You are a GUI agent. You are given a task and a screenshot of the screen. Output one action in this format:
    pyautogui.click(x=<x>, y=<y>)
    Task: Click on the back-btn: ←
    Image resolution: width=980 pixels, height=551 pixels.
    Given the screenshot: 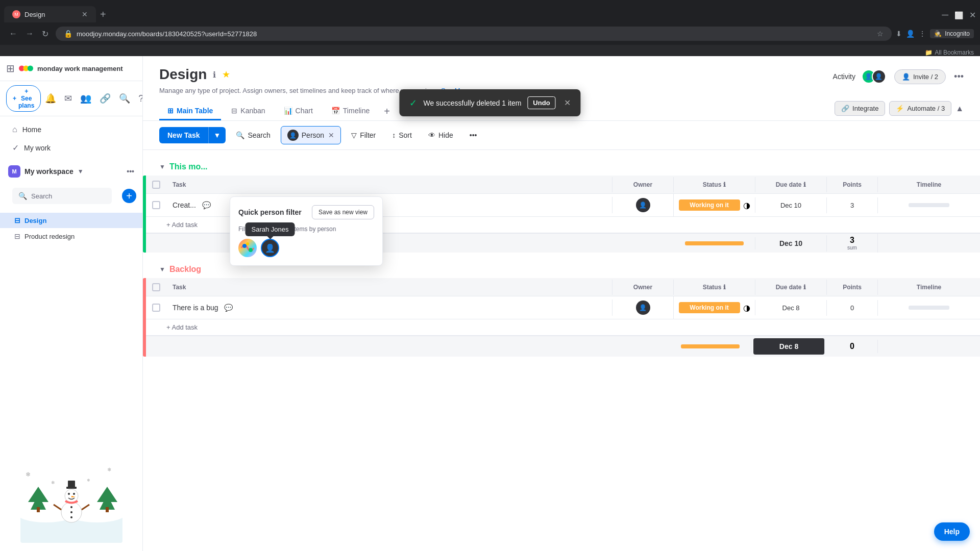 What is the action you would take?
    pyautogui.click(x=13, y=34)
    